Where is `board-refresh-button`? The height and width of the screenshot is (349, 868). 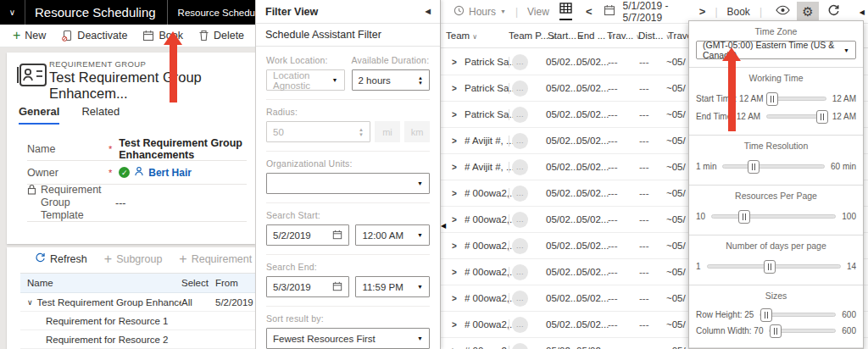
board-refresh-button is located at coordinates (833, 12).